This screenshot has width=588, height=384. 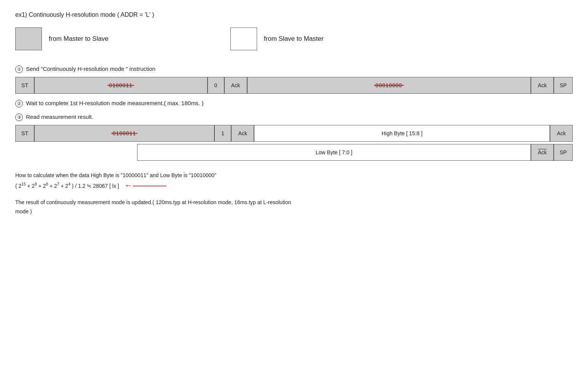 I want to click on slave-legend: from Slave to Master, so click(x=277, y=39).